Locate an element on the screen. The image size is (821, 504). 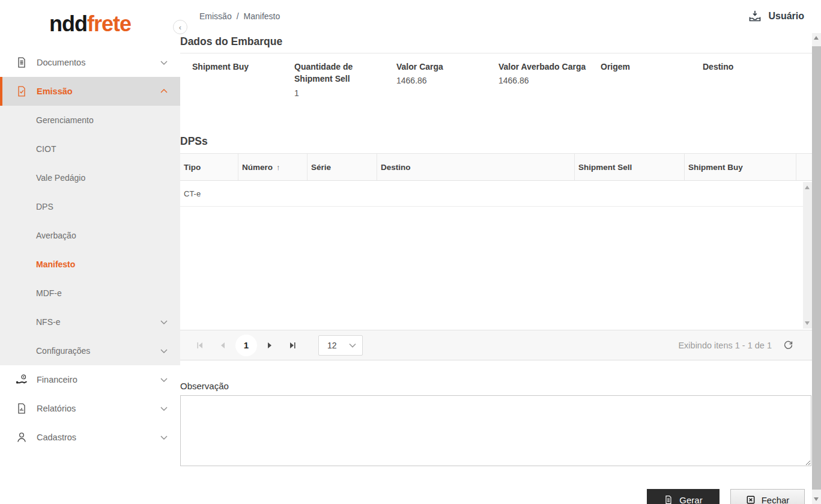
column-header-tipo: Tipo is located at coordinates (209, 167).